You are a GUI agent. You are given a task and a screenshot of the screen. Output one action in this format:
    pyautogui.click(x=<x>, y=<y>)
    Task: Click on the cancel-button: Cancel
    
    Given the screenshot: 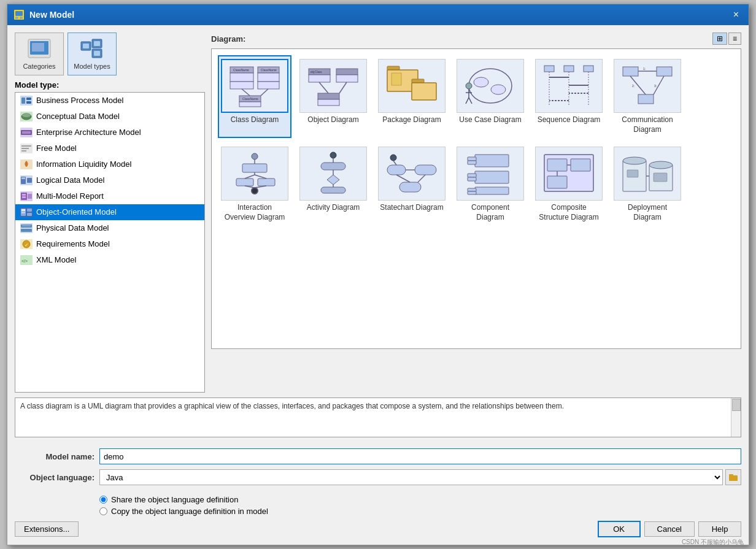 What is the action you would take?
    pyautogui.click(x=669, y=529)
    